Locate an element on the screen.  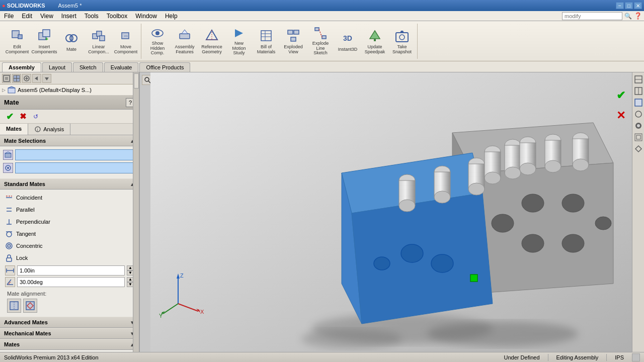
alignment-buttons is located at coordinates (69, 306).